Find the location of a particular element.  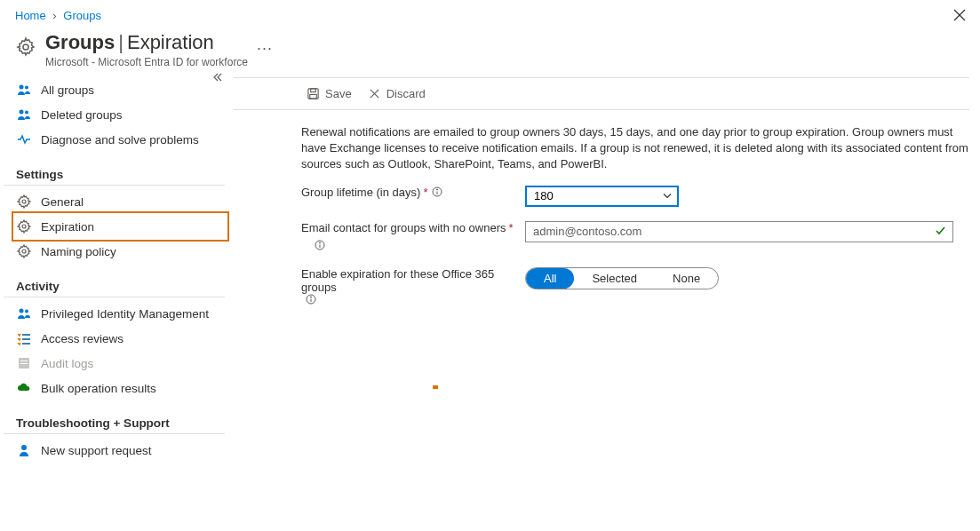

description-text: Renewal notifications are emailed to gro… is located at coordinates (635, 149).